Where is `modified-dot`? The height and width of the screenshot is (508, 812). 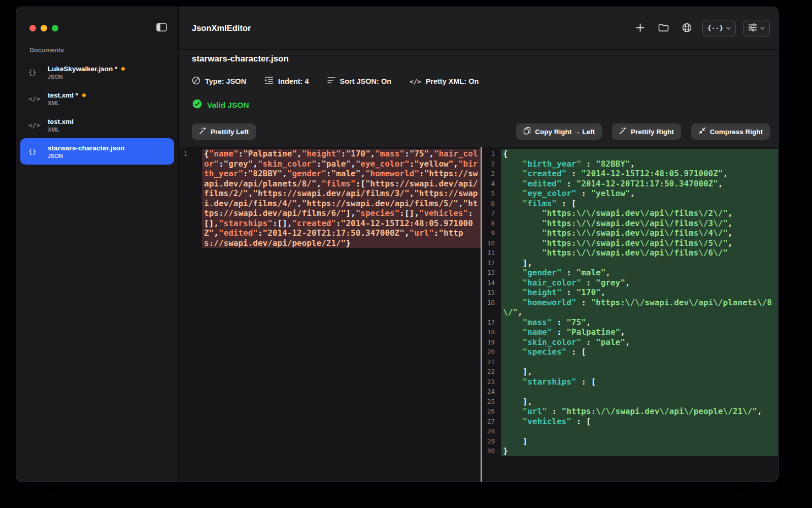 modified-dot is located at coordinates (84, 96).